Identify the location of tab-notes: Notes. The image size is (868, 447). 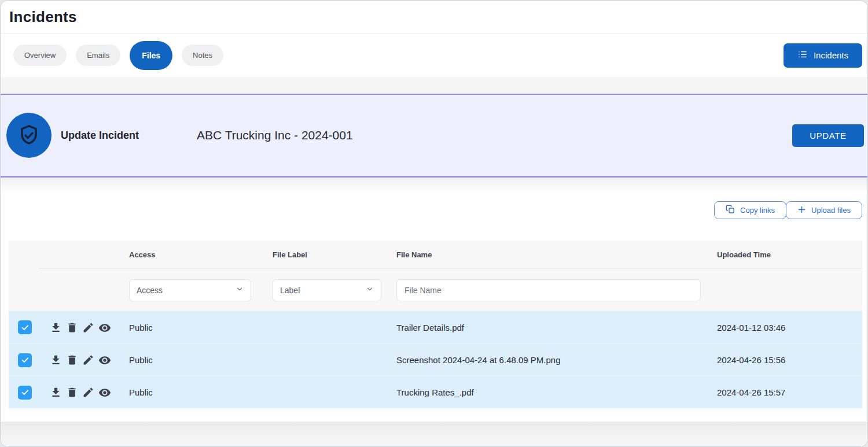
(203, 56).